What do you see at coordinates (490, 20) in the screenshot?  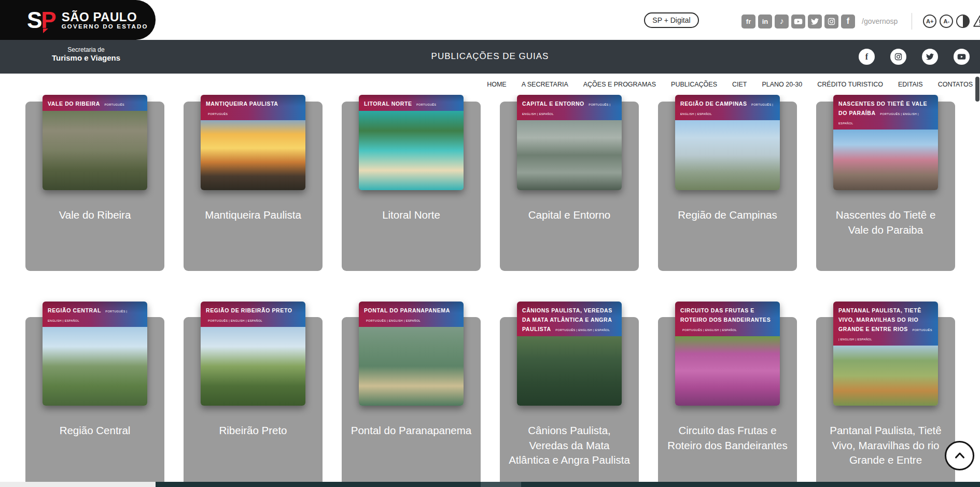 I see `top-bar: S P SÃO PAULO GOVERNO DO ESTADO SP + Dig…` at bounding box center [490, 20].